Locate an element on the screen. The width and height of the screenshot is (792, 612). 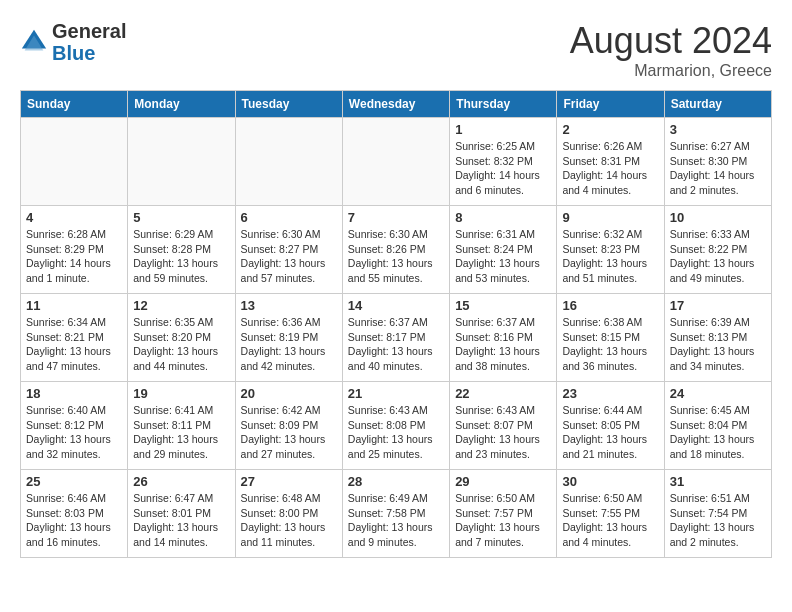
day-number: 28 is located at coordinates (396, 482).